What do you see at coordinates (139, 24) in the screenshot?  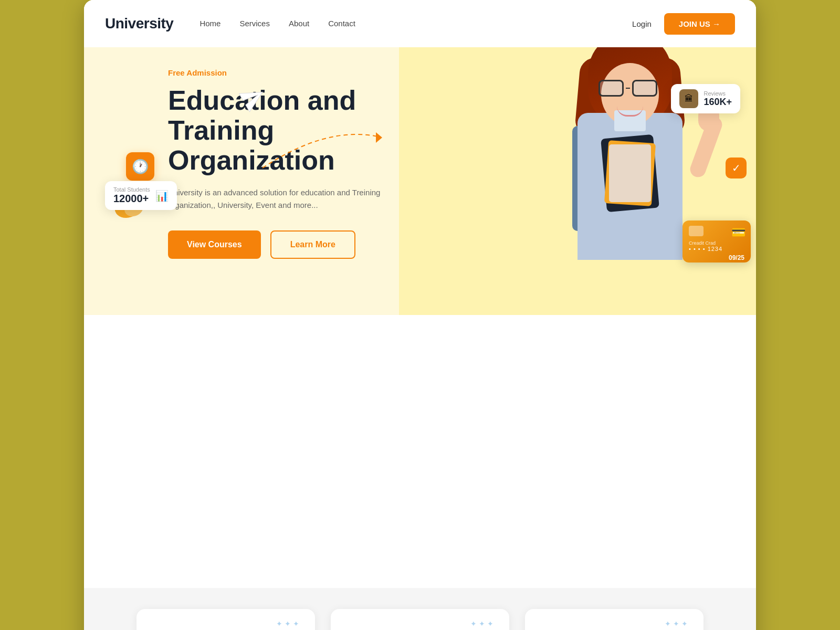 I see `logo: University` at bounding box center [139, 24].